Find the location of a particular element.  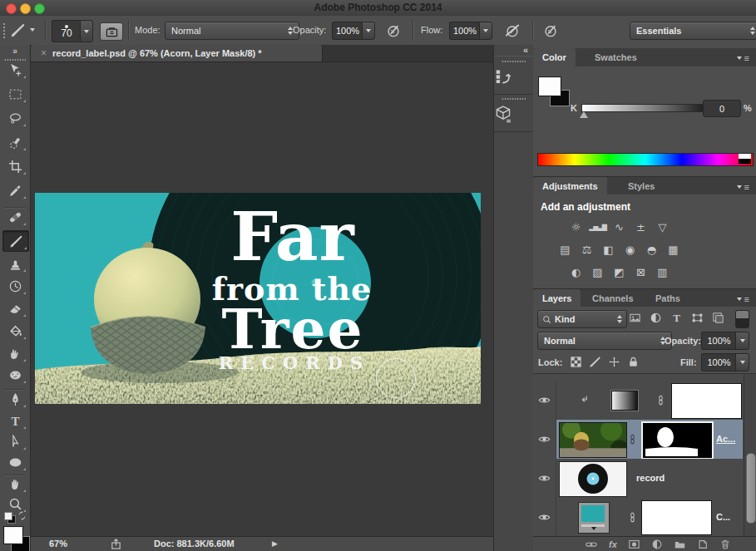

adjustment-levels-icon: ▂▅▃▇ is located at coordinates (597, 228).